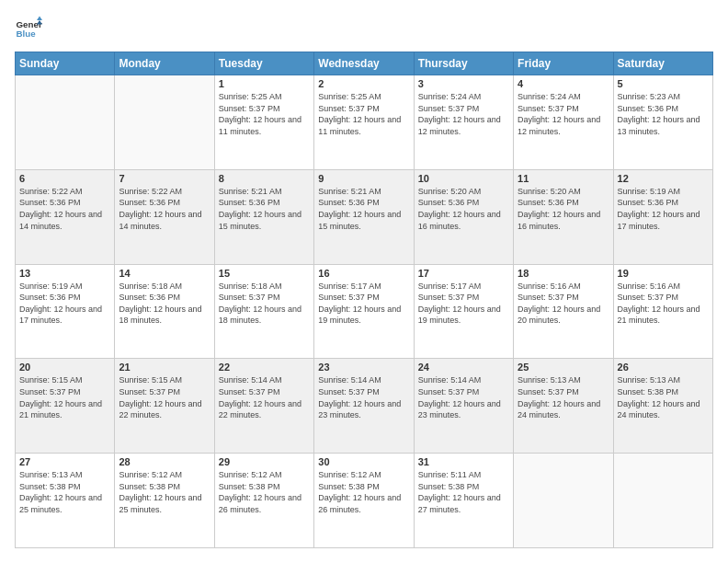  Describe the element at coordinates (264, 407) in the screenshot. I see `table-row: 22Sunrise: 5:14 AM Sunset: 5:37 PM Dayli…` at that location.